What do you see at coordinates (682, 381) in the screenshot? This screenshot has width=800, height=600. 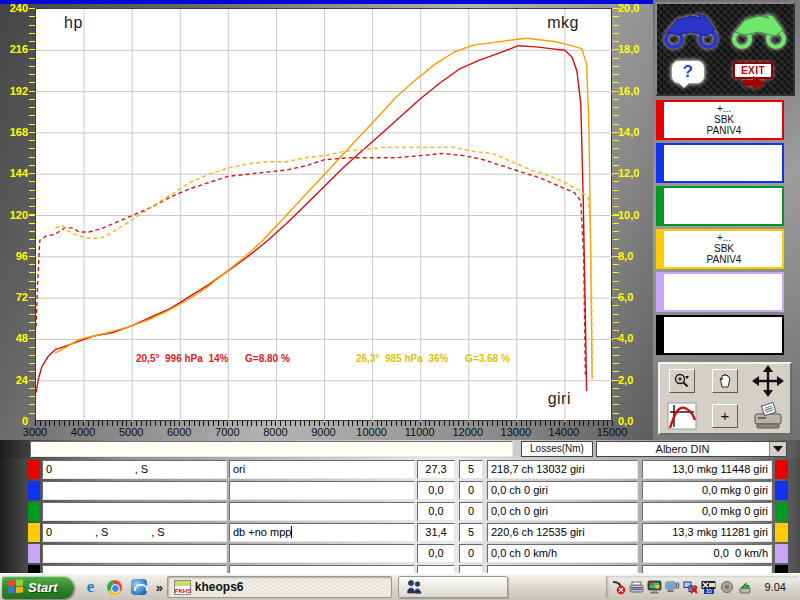 I see `zoom-tool-button` at bounding box center [682, 381].